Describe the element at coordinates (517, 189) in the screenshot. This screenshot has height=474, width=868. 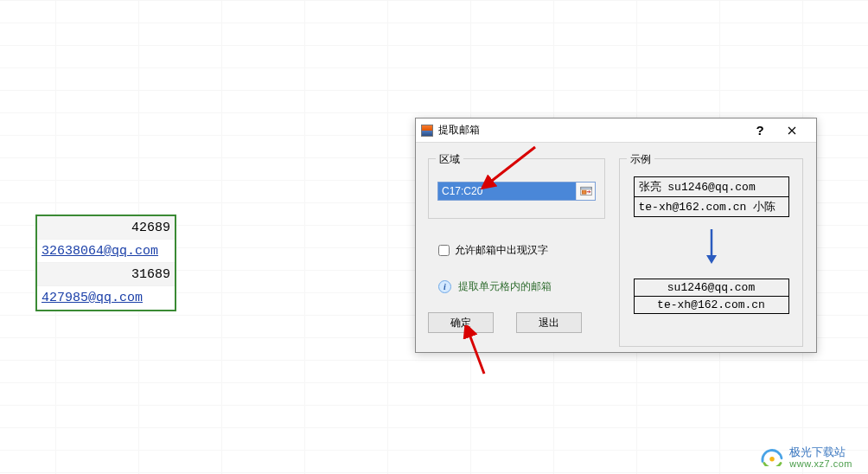
I see `group-region: 区域` at that location.